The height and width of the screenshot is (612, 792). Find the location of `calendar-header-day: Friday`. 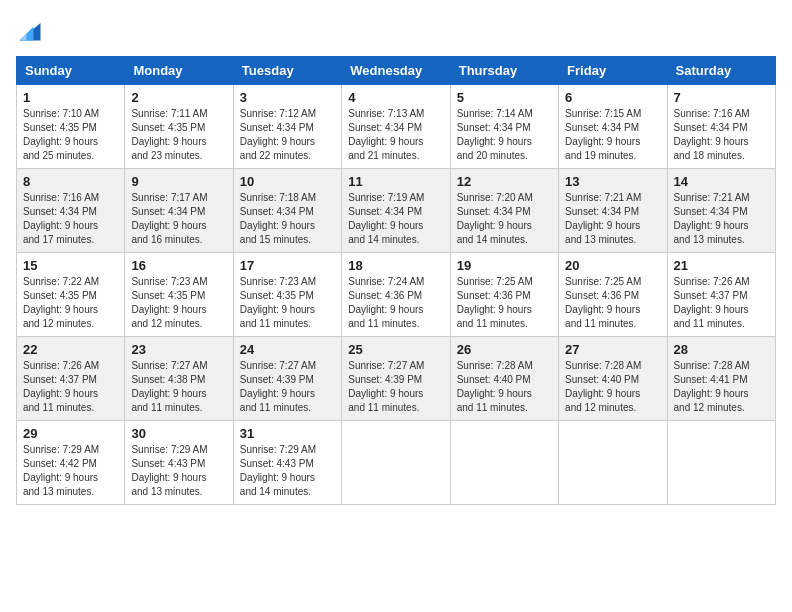

calendar-header-day: Friday is located at coordinates (613, 71).